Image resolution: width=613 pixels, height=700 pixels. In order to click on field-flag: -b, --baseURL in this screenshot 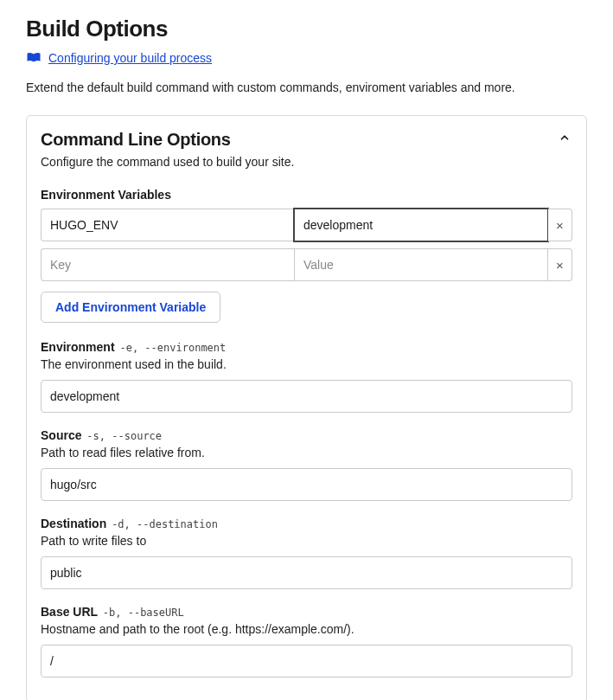, I will do `click(144, 613)`.